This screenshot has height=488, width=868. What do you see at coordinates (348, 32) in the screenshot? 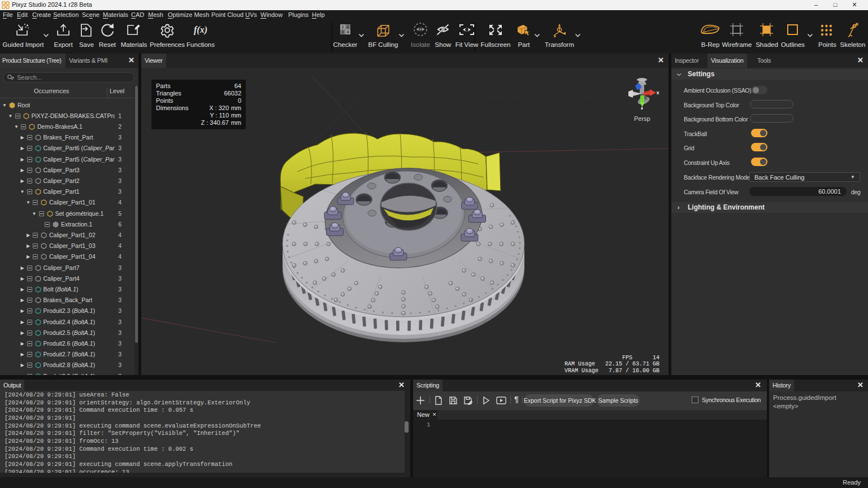
I see `svg-text: 4` at bounding box center [348, 32].